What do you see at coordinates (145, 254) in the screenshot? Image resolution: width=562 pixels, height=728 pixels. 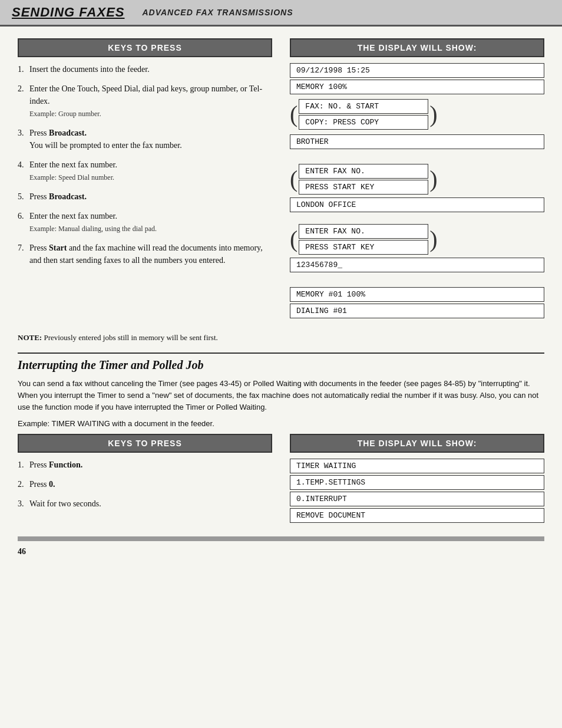 I see `step-7: 7. Press Start and the fax machine will …` at bounding box center [145, 254].